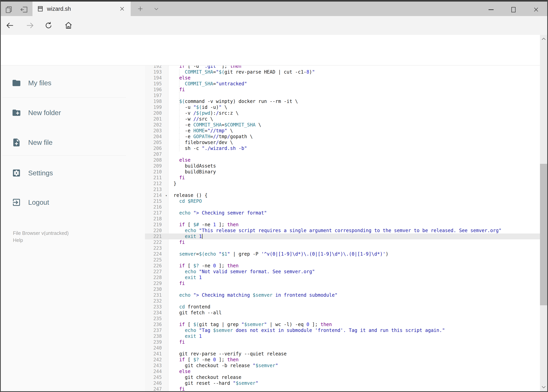 Image resolution: width=548 pixels, height=392 pixels. Describe the element at coordinates (343, 78) in the screenshot. I see `code-line: 194 else` at that location.